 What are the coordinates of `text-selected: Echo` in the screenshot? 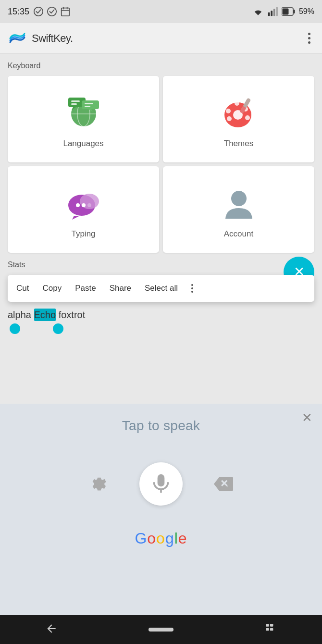 It's located at (45, 315).